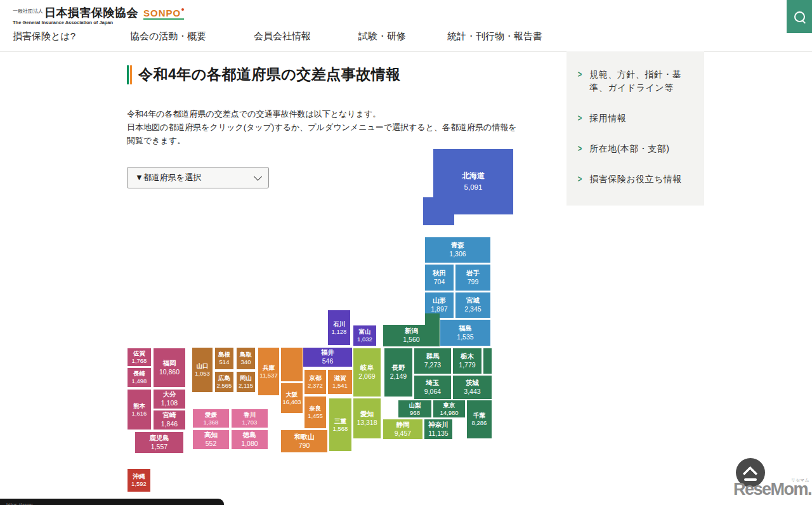 The image size is (812, 505). Describe the element at coordinates (202, 370) in the screenshot. I see `prefecture-tile-yamaguchi: 山口1,053` at that location.